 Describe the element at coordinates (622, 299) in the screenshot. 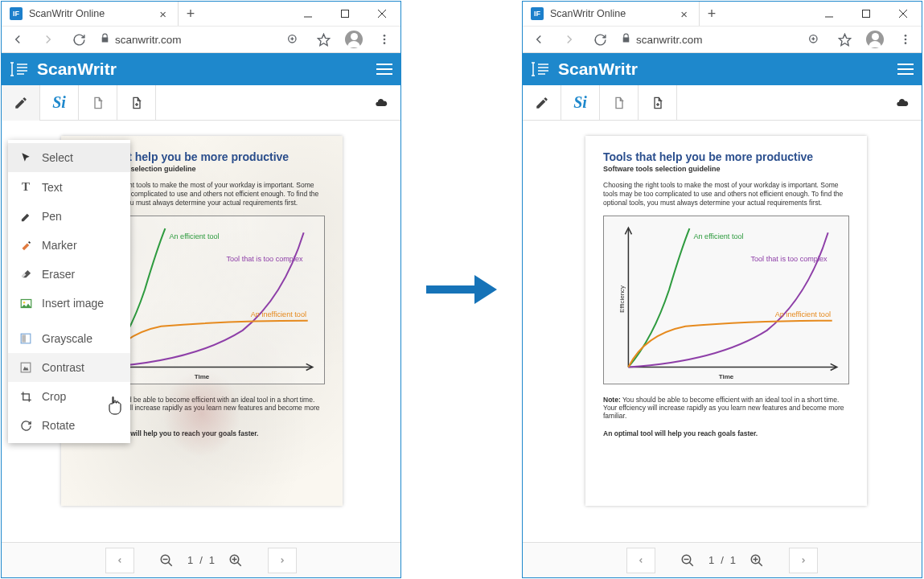

I see `chart-ylabel: Efficiency` at that location.